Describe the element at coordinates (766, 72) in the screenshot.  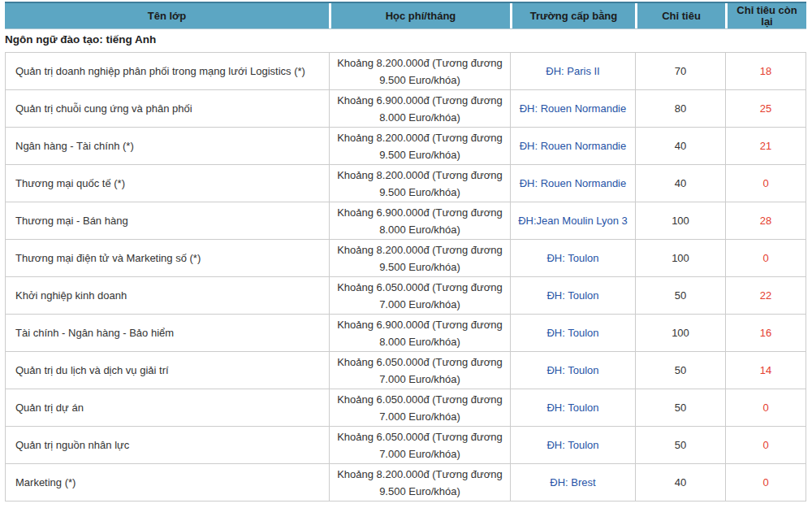
I see `remaining-quota-cell: 18` at that location.